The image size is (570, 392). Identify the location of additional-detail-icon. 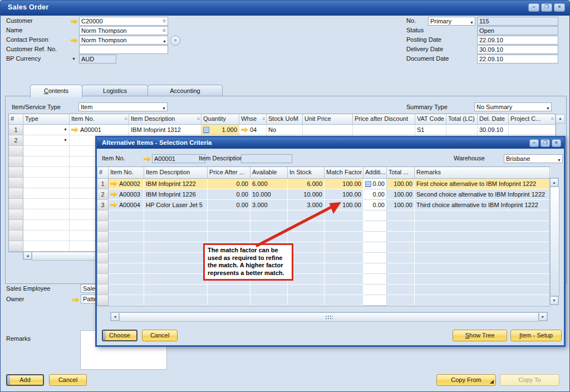
(368, 184).